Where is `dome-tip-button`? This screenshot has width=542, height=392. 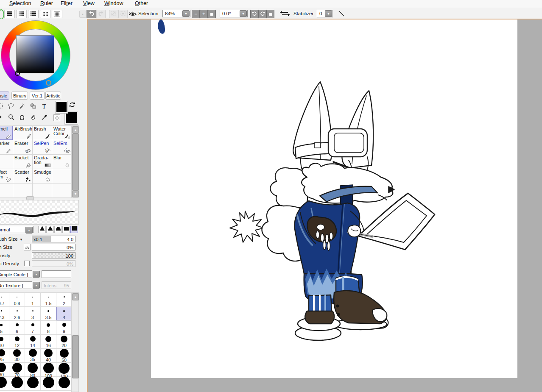 dome-tip-button is located at coordinates (58, 230).